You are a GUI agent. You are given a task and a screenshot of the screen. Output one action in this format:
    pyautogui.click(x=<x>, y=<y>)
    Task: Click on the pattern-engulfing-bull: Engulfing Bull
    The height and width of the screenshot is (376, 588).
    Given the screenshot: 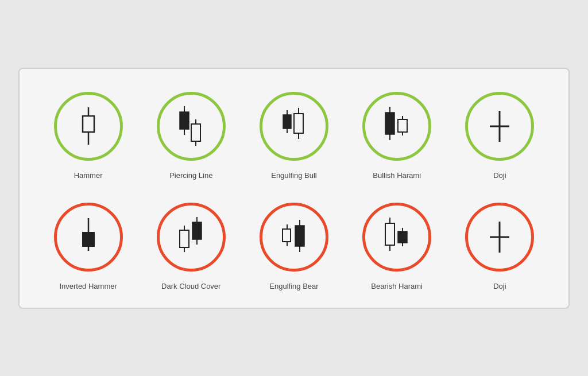 What is the action you would take?
    pyautogui.click(x=294, y=135)
    